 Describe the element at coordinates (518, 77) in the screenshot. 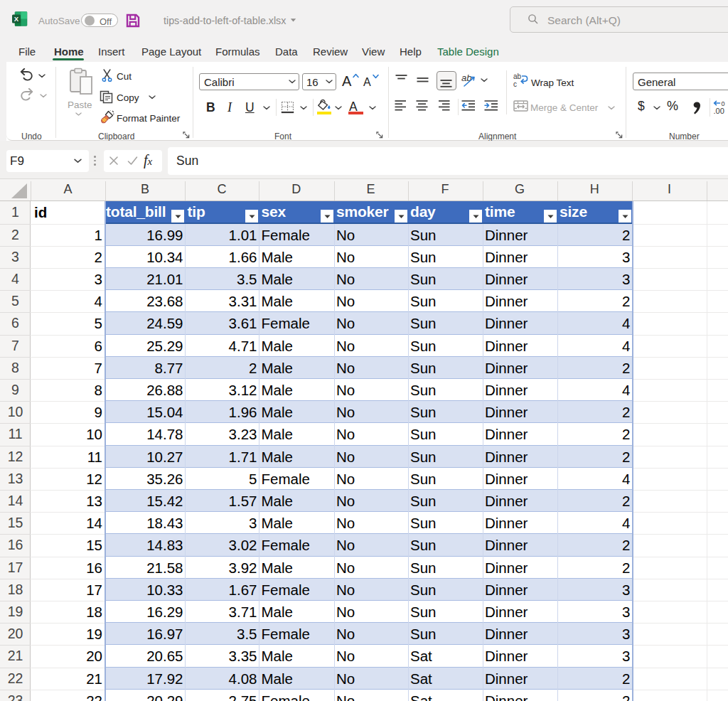

I see `svg-text: ab` at that location.